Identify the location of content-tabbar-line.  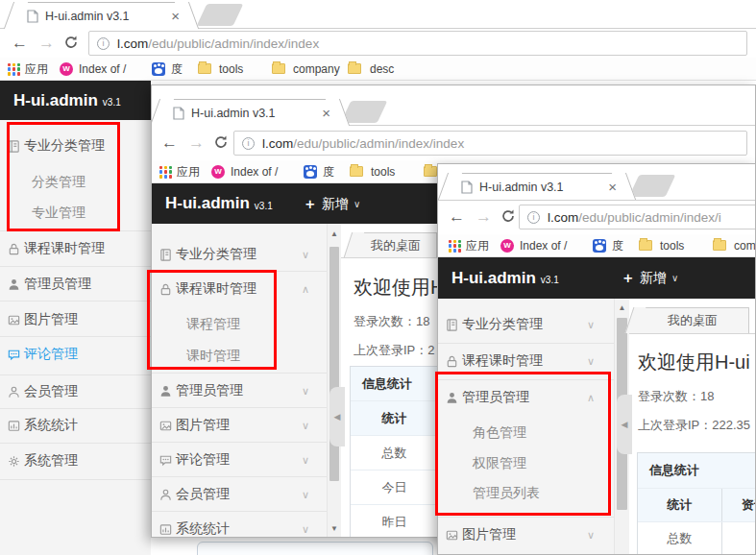
(693, 334).